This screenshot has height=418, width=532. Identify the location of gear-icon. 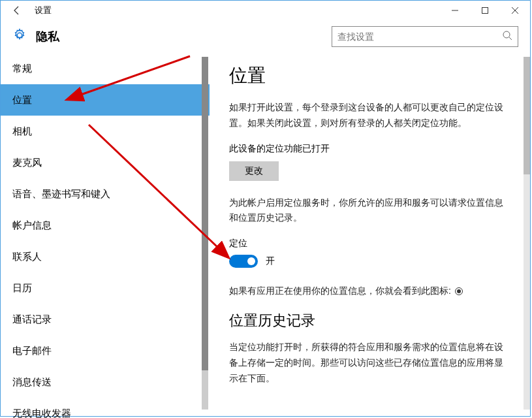
(20, 37).